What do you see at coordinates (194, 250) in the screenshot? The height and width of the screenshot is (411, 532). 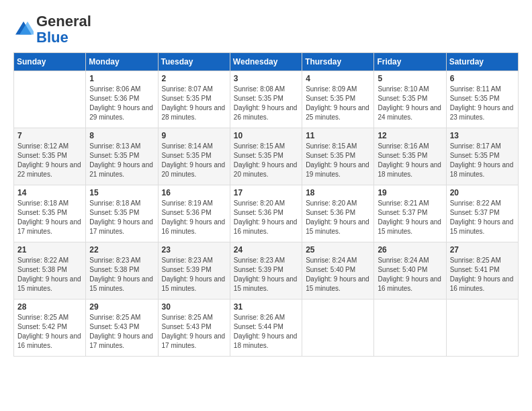 I see `day-number: 23` at bounding box center [194, 250].